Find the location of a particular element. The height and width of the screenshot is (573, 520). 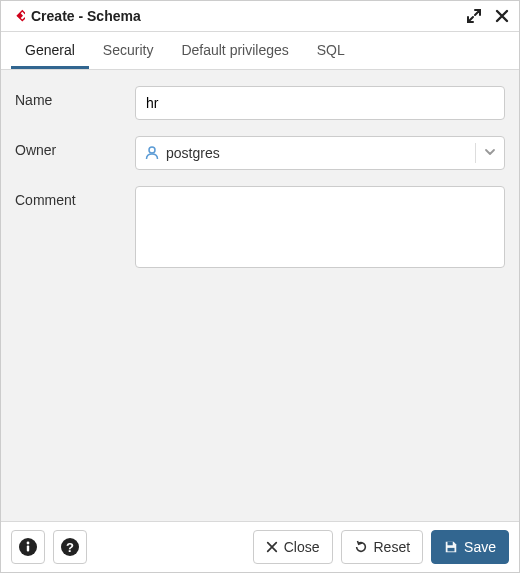

tab-sql: SQL is located at coordinates (331, 50).